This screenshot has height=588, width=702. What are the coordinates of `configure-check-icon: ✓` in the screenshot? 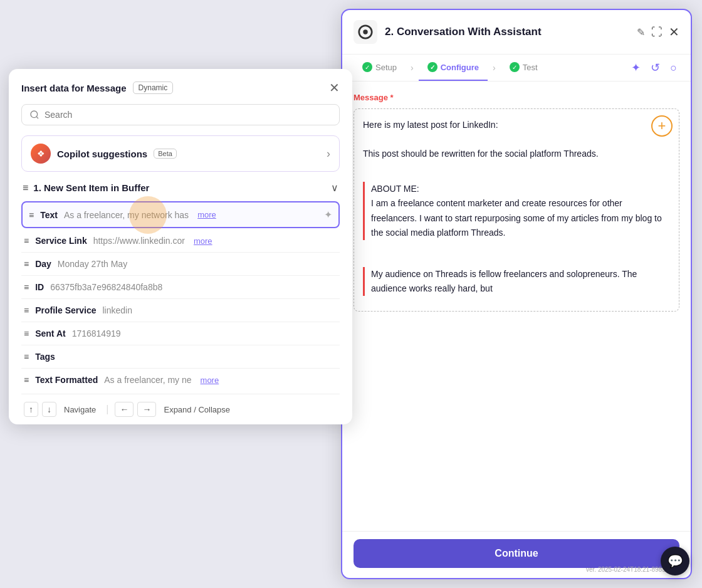 It's located at (432, 67).